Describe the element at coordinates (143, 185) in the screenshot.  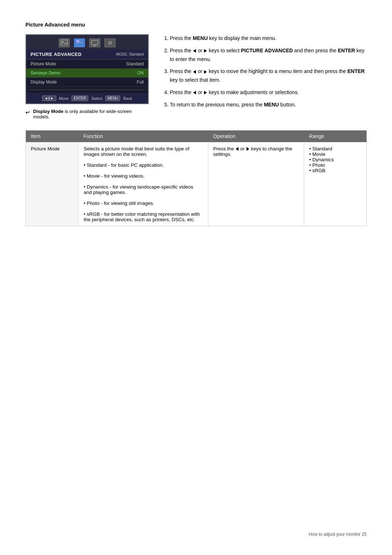
I see `cell-function: Selects a picture mode that best suits t…` at that location.